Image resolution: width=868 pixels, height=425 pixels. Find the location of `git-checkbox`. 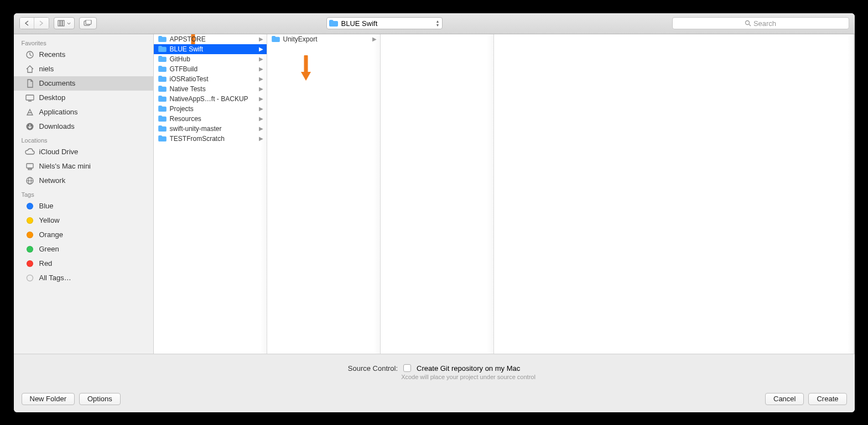

git-checkbox is located at coordinates (407, 368).